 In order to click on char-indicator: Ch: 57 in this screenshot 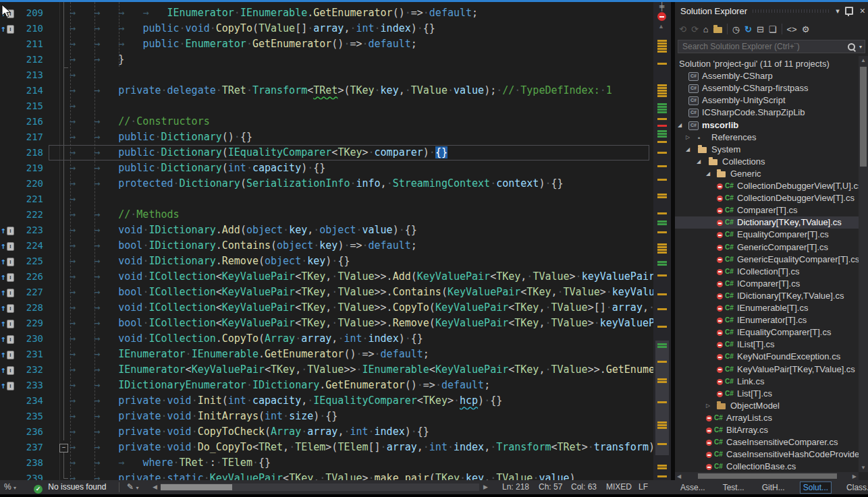, I will do `click(551, 487)`.